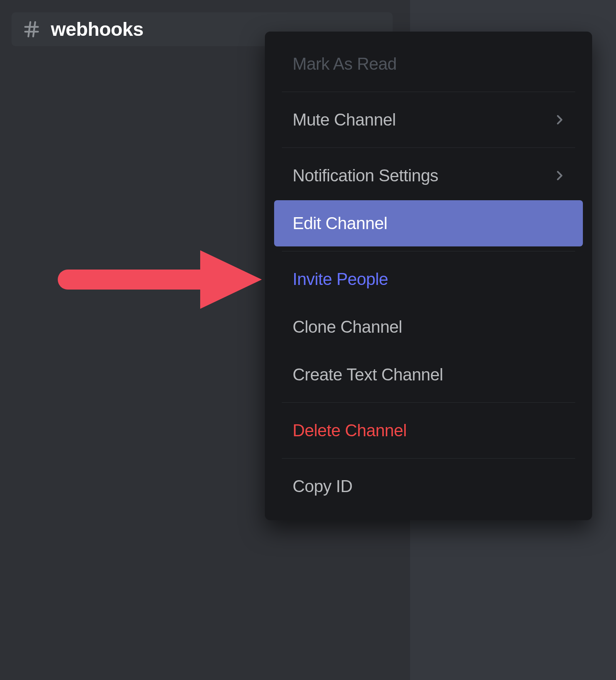 This screenshot has width=616, height=680. I want to click on channel-name-label: webhooks, so click(97, 29).